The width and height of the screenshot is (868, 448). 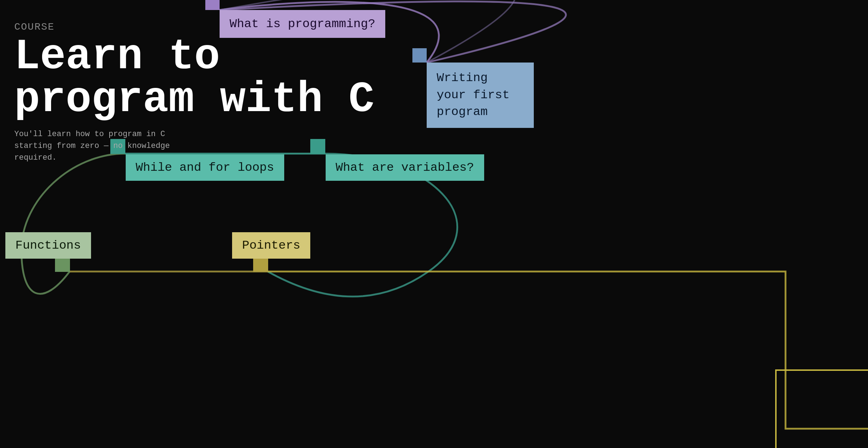 What do you see at coordinates (107, 146) in the screenshot?
I see `course-description: You'll learn how to program in C startin…` at bounding box center [107, 146].